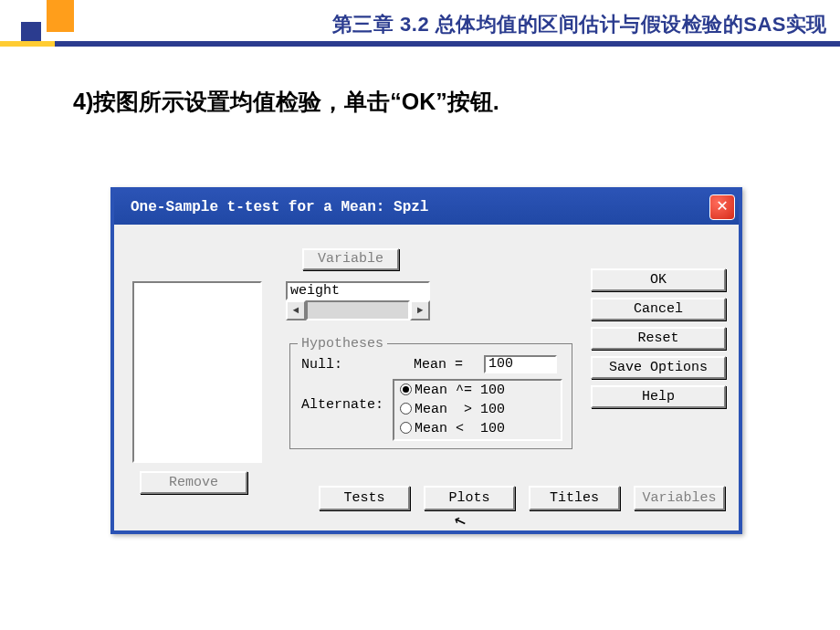 The image size is (840, 630). What do you see at coordinates (31, 32) in the screenshot?
I see `decor-blue-square` at bounding box center [31, 32].